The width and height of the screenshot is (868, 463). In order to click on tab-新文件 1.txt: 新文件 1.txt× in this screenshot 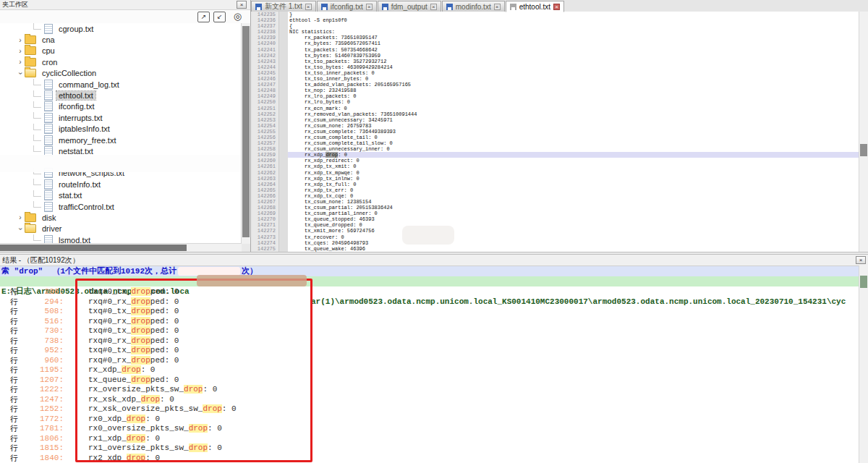, I will do `click(284, 6)`.